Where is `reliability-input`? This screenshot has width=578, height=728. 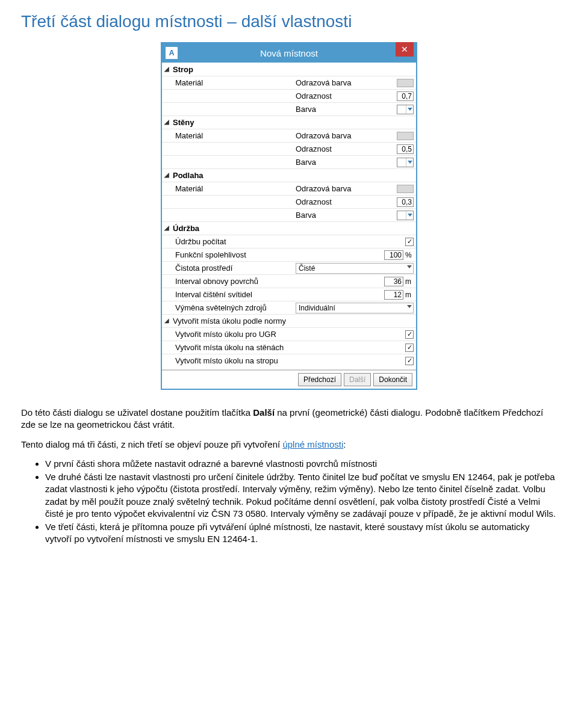 reliability-input is located at coordinates (394, 255).